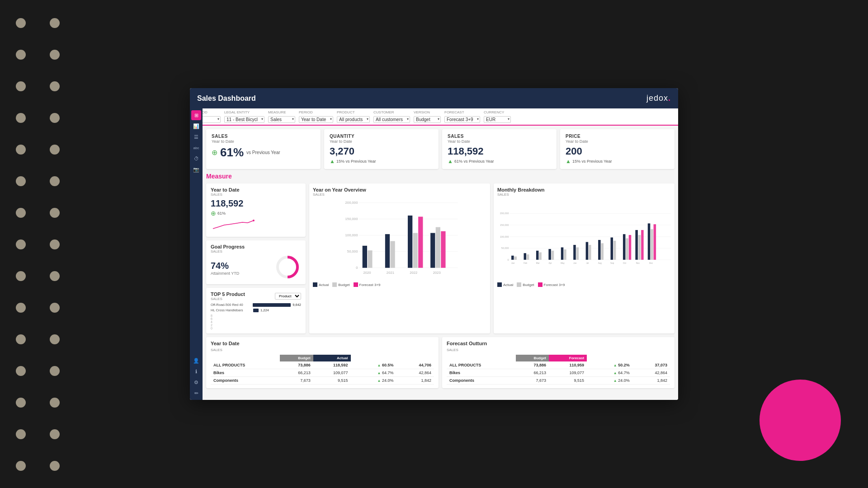  What do you see at coordinates (481, 365) in the screenshot?
I see `forecast-cell-label-0: ALL PRODUCTS` at bounding box center [481, 365].